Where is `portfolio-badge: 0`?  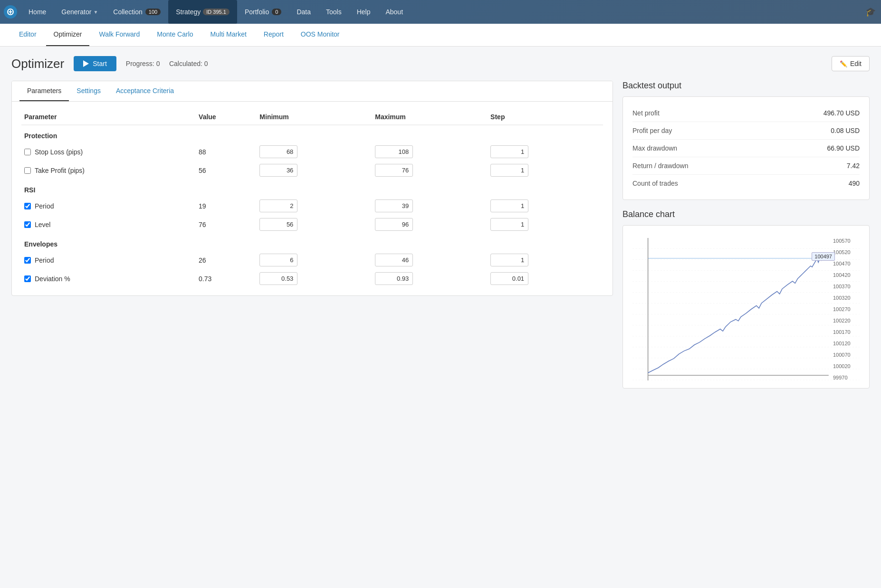 portfolio-badge: 0 is located at coordinates (277, 12).